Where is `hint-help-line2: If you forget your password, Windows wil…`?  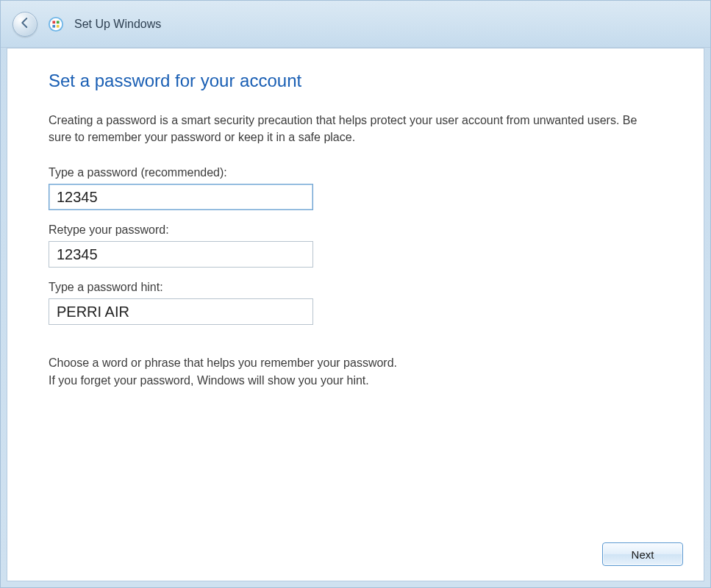 hint-help-line2: If you forget your password, Windows wil… is located at coordinates (356, 381).